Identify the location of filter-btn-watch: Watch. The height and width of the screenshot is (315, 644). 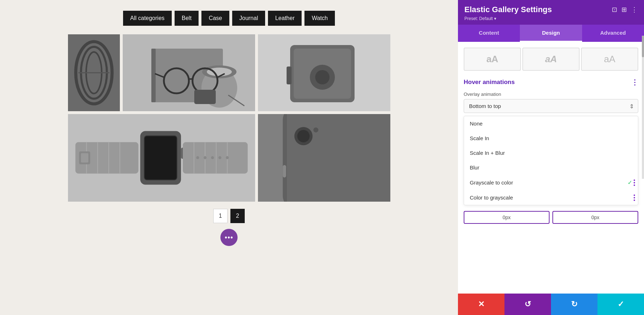
(320, 18).